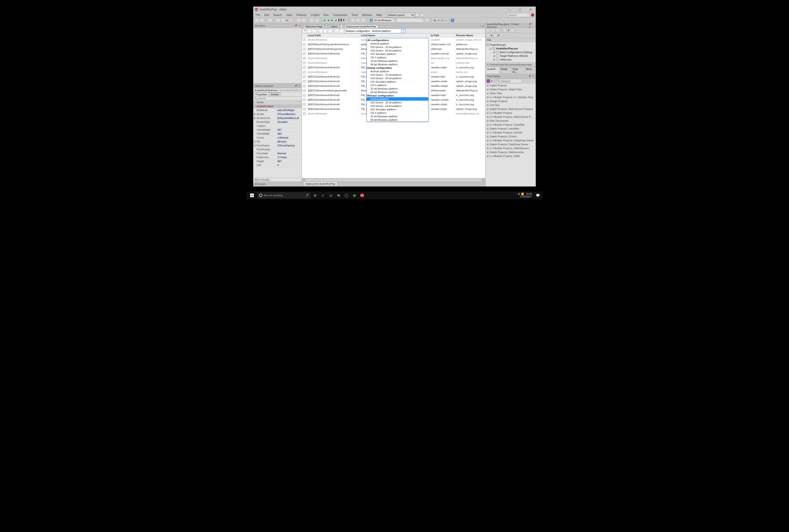  I want to click on chrome-icon: ◯, so click(346, 195).